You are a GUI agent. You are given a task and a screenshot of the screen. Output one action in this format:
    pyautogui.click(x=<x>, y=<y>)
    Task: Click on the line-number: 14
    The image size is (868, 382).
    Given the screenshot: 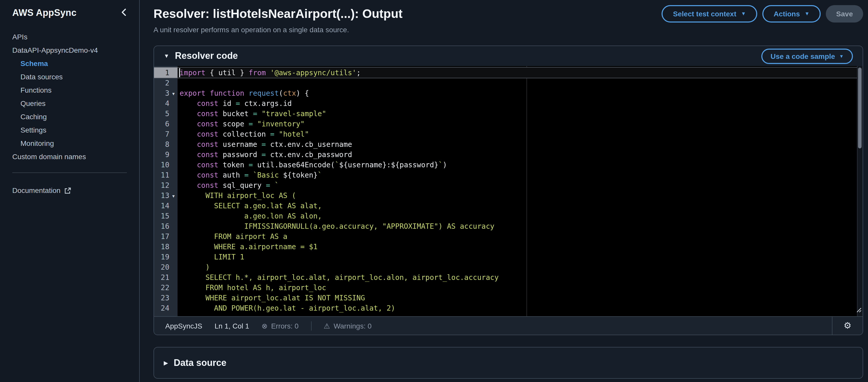 What is the action you would take?
    pyautogui.click(x=162, y=205)
    